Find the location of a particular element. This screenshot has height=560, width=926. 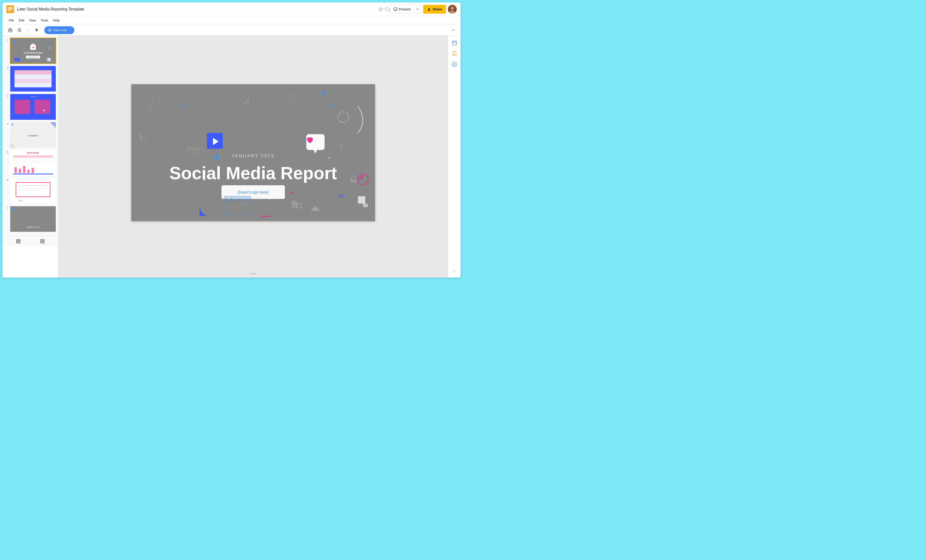

slide-item-5: 5 INSTAGRAM is located at coordinates (30, 163).